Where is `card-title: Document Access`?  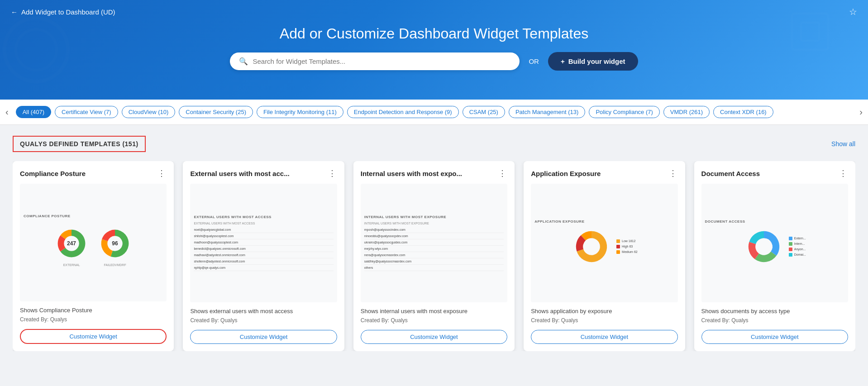 card-title: Document Access is located at coordinates (731, 174).